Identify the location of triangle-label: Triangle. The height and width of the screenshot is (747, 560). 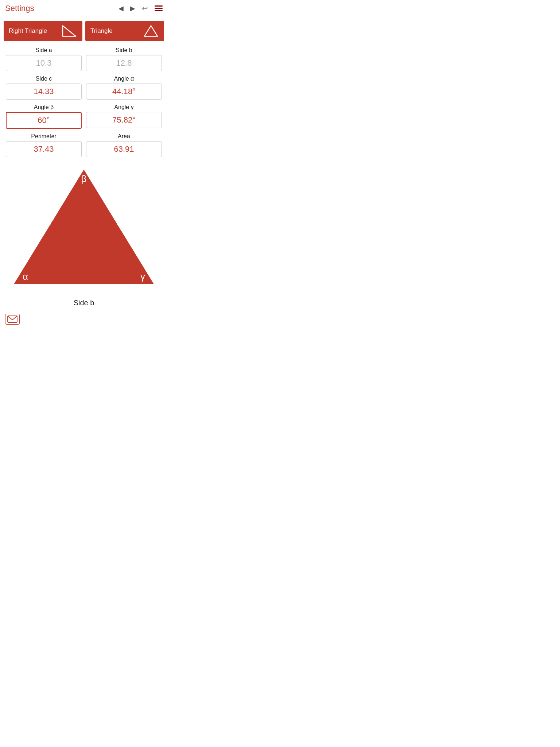
(101, 31).